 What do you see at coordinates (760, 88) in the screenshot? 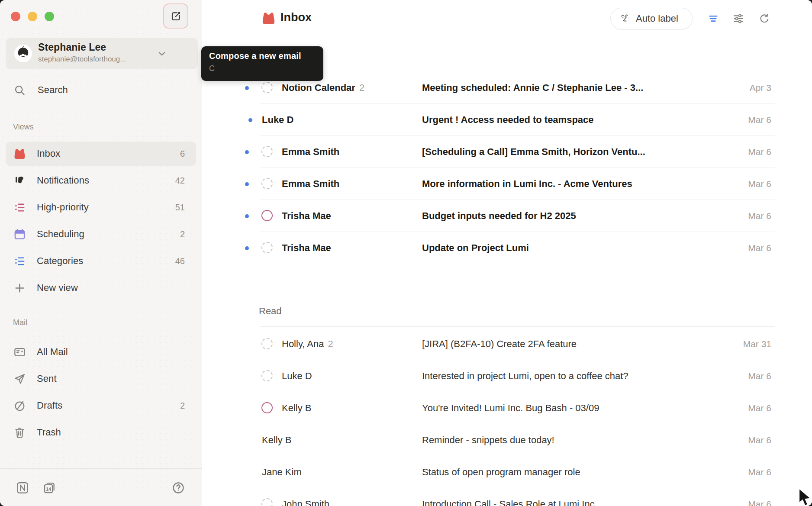
I see `email-date: Apr 3` at bounding box center [760, 88].